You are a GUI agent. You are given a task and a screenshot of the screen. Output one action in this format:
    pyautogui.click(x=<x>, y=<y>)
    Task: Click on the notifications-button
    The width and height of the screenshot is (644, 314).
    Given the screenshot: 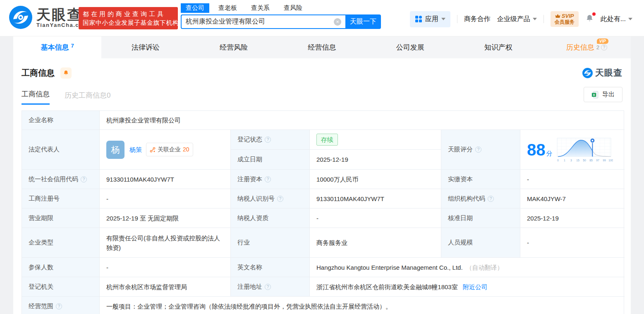 What is the action you would take?
    pyautogui.click(x=590, y=19)
    